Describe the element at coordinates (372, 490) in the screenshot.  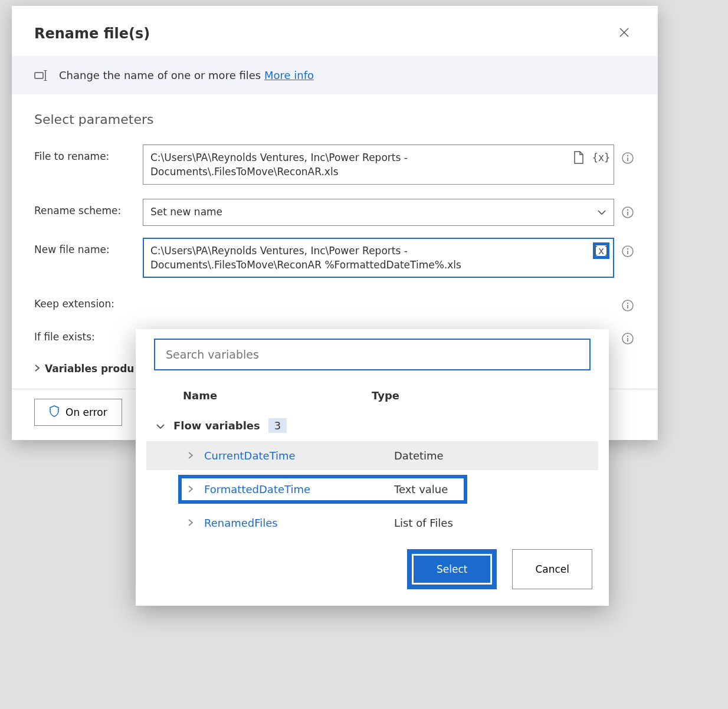
I see `variable-item-formatteddatetime: FormattedDateTime Text value` at that location.